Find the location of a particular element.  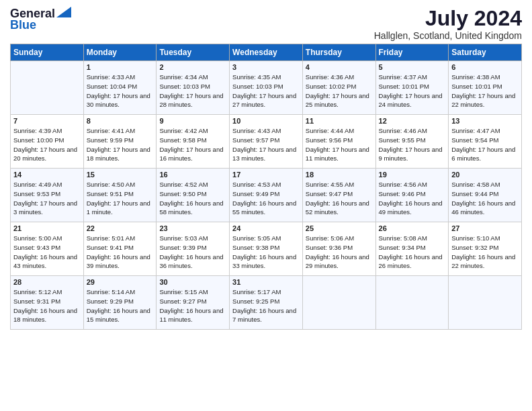

daylight: Daylight: 16 hours and 11 minutes. is located at coordinates (191, 316).